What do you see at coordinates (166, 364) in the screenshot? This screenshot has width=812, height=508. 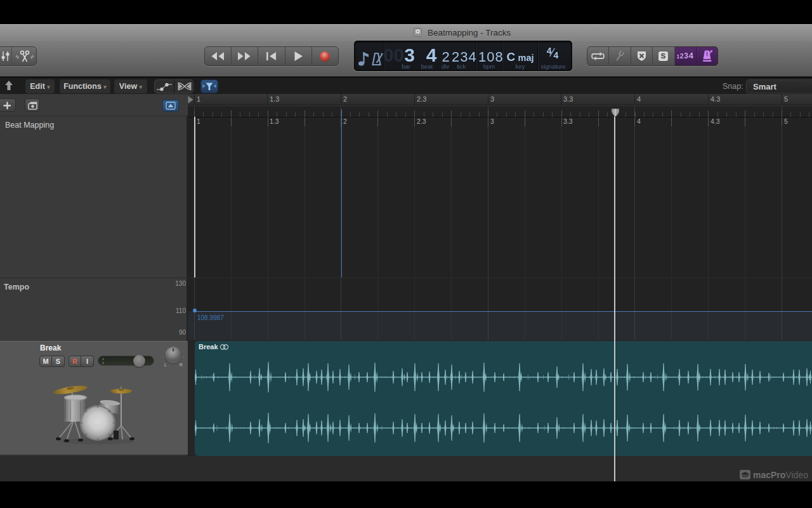 I see `svg-text: L` at bounding box center [166, 364].